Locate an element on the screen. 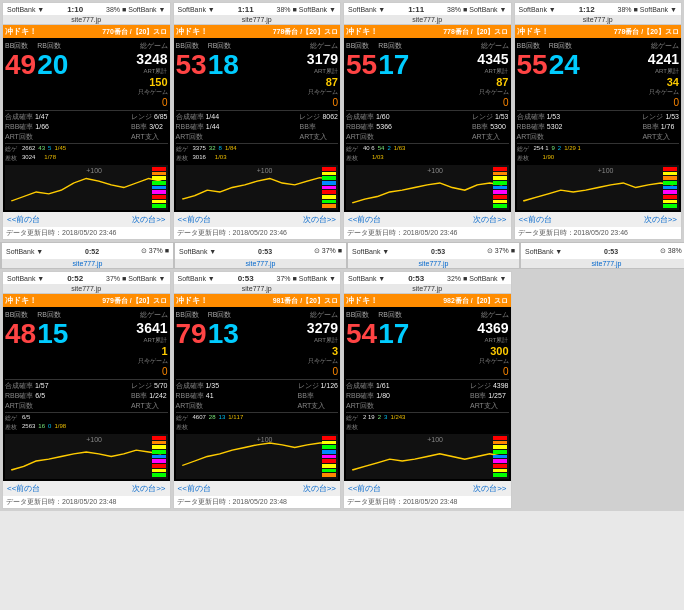 The width and height of the screenshot is (684, 610). sep-wrap: SoftBank ▼0:53⊙ 37% ■site777.jp is located at coordinates (434, 256).